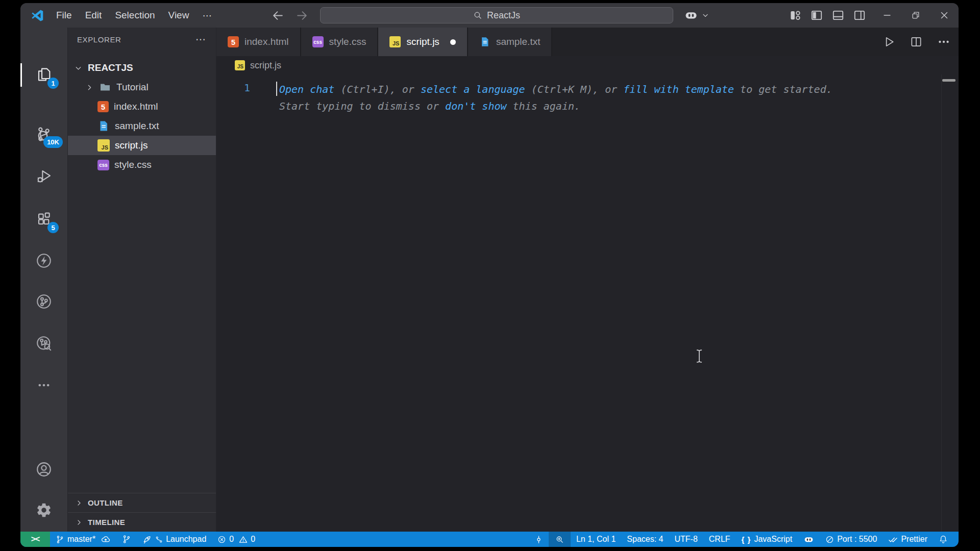  Describe the element at coordinates (645, 539) in the screenshot. I see `indentation: Spaces: 4` at that location.